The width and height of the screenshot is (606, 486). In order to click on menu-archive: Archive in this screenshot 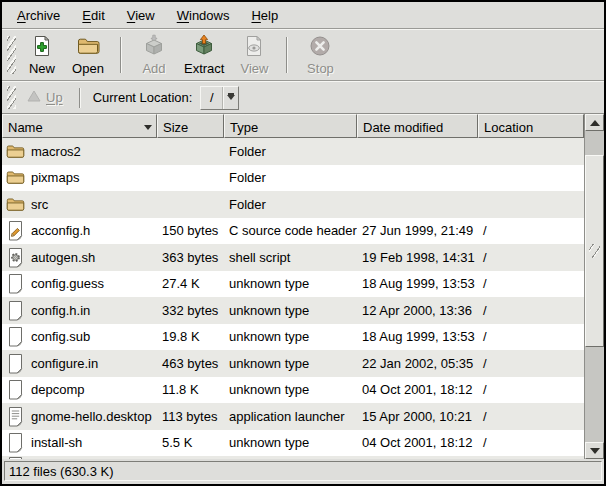, I will do `click(38, 16)`.